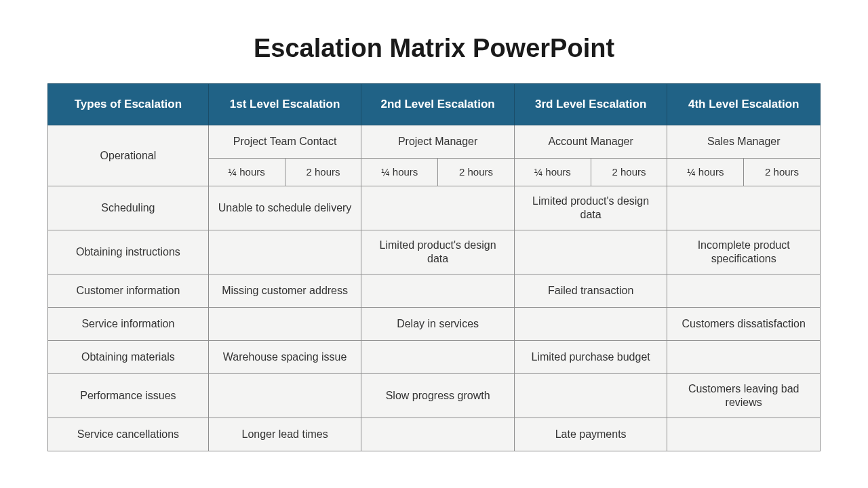 The image size is (868, 488). What do you see at coordinates (434, 291) in the screenshot?
I see `row-customer-info: Customer information Missing customer ad…` at bounding box center [434, 291].